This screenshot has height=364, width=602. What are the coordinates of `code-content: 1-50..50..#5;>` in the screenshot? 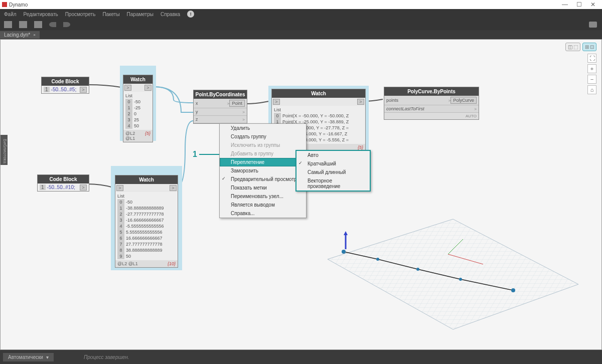 It's located at (65, 89).